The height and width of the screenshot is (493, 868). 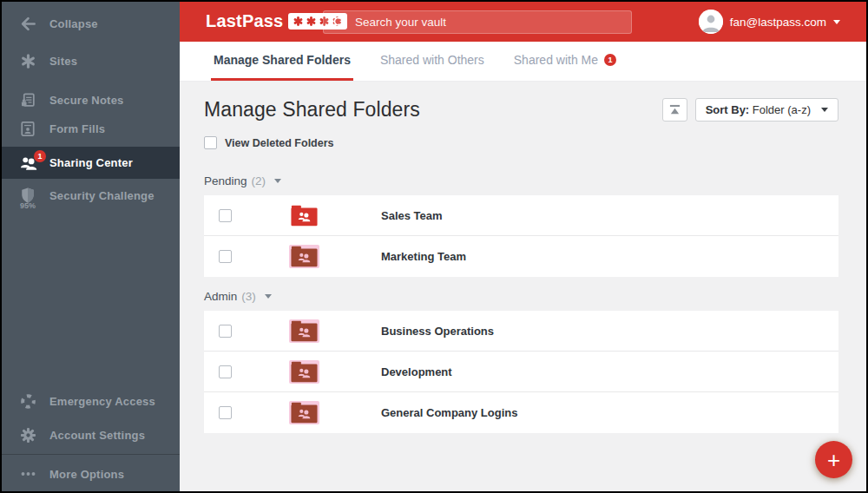 What do you see at coordinates (77, 128) in the screenshot?
I see `sidebar-item-label: Form Fills` at bounding box center [77, 128].